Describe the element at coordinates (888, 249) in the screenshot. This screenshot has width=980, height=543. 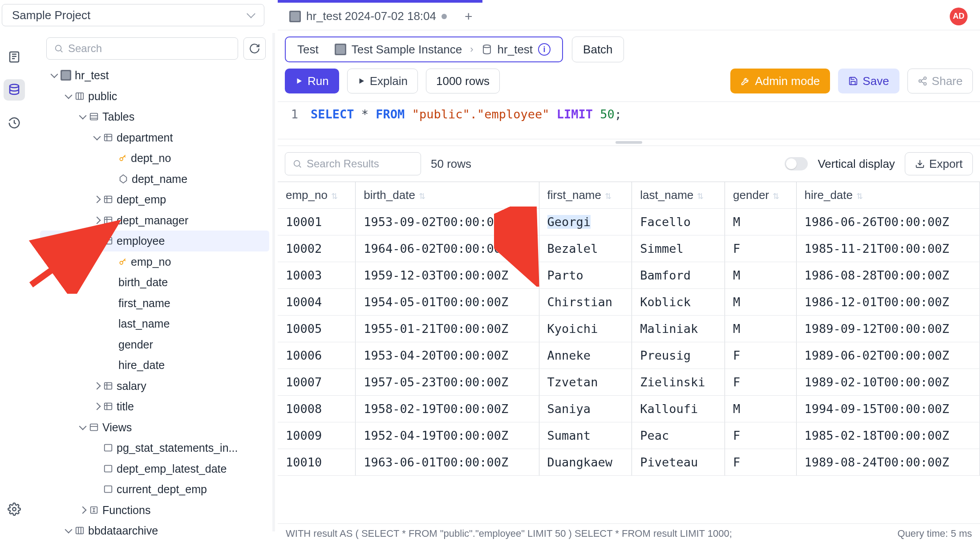
I see `cell: 1985-11-21T00:00:00Z` at that location.